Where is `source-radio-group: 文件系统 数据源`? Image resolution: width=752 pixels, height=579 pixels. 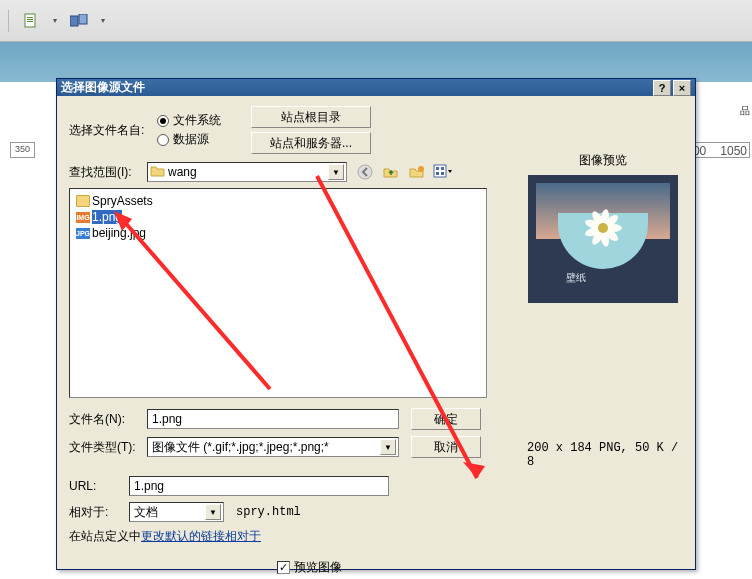
source-radio-group: 文件系统 数据源 is located at coordinates (189, 130).